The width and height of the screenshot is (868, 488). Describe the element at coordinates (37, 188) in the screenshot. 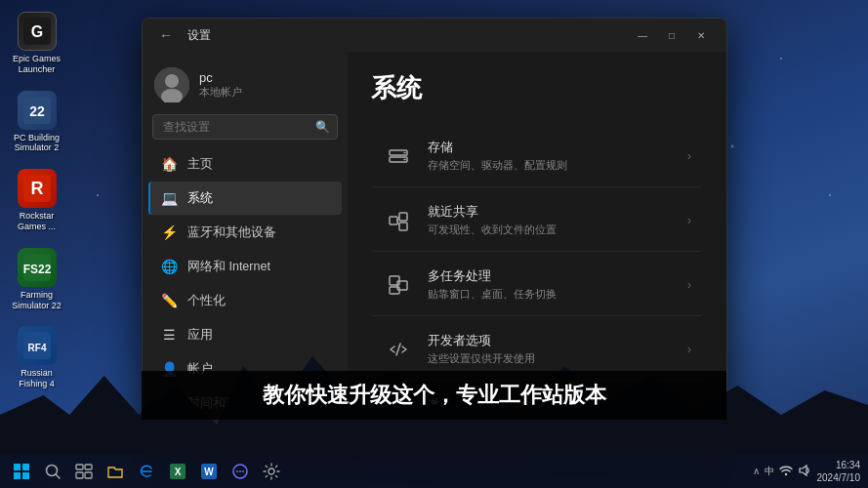

I see `svg-text: R` at that location.